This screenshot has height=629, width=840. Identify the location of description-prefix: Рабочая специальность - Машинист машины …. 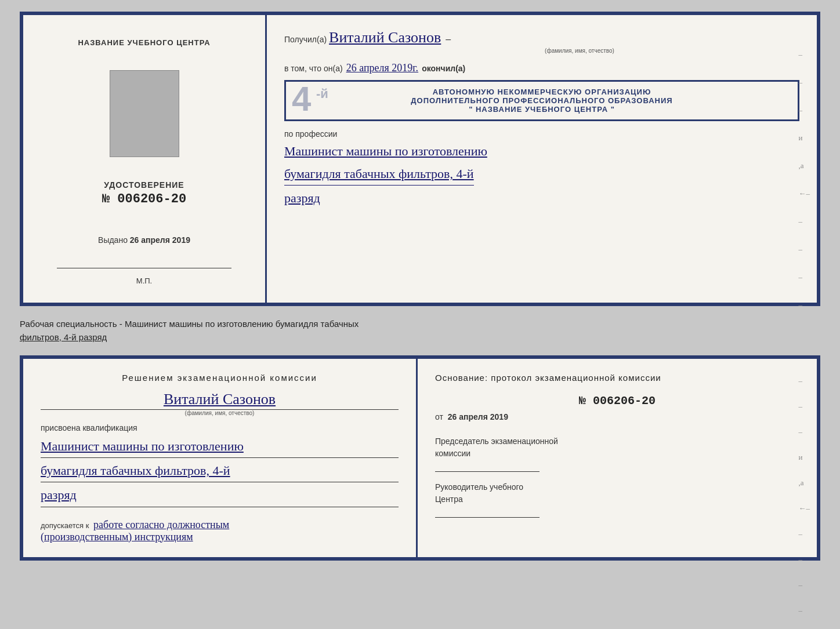
(189, 323).